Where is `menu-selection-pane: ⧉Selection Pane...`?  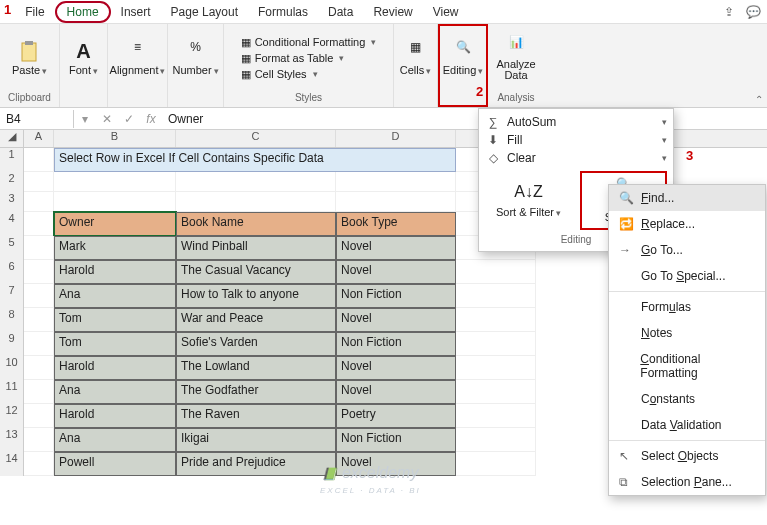
menu-selection-pane: ⧉Selection Pane... is located at coordinates (687, 482).